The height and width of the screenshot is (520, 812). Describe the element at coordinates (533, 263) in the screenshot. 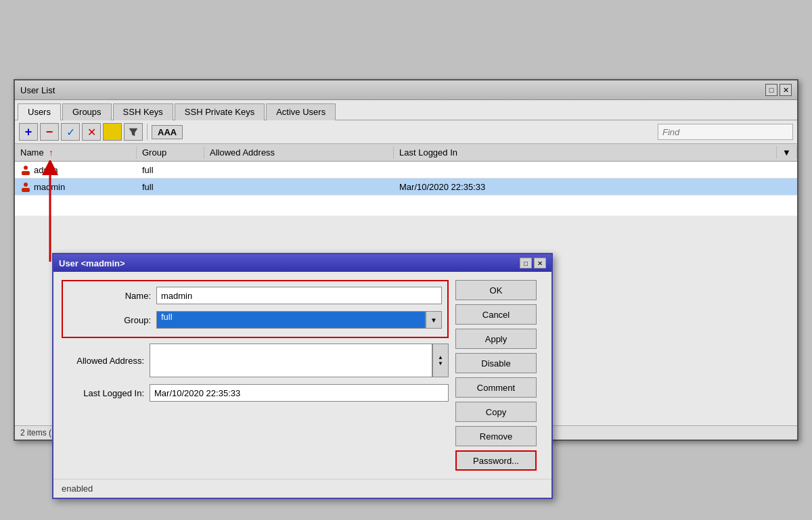

I see `modal-controls: □ ✕` at that location.